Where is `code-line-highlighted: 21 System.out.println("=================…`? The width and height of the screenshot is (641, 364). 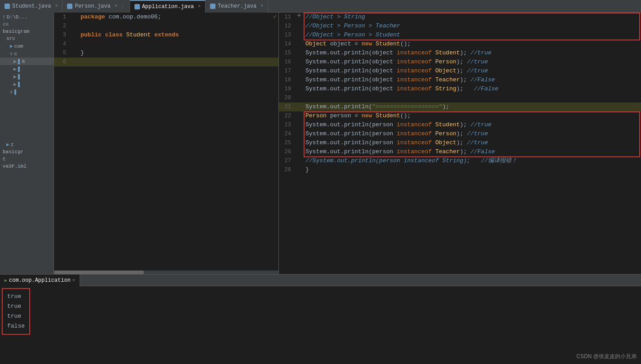
code-line-highlighted: 21 System.out.println("=================… is located at coordinates (460, 107).